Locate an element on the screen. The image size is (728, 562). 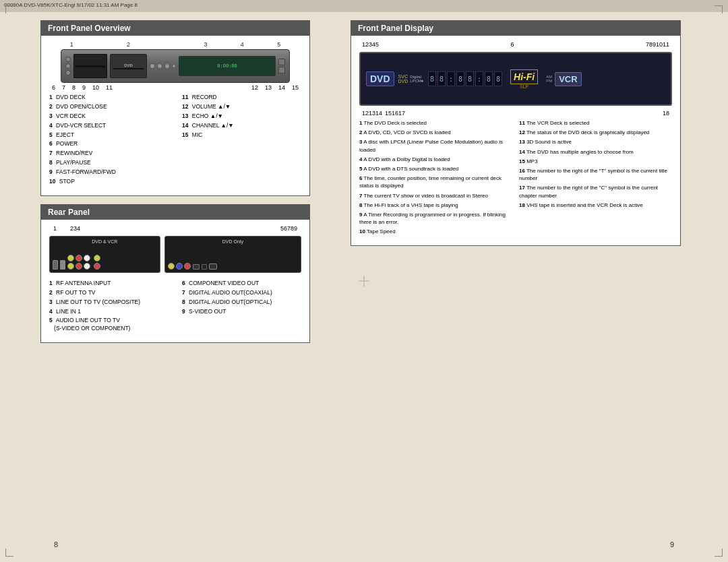
list-item-14: 14 CHANNEL ▲/▼ is located at coordinates (241, 126).